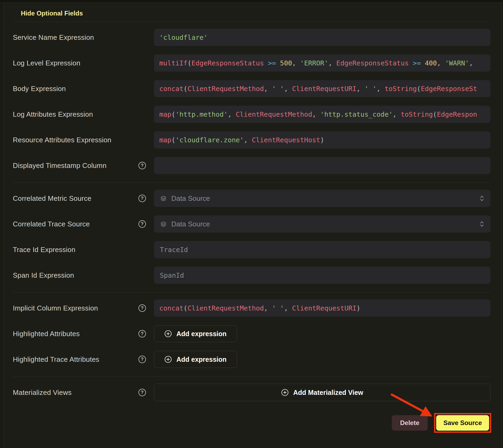 The height and width of the screenshot is (448, 503). What do you see at coordinates (44, 250) in the screenshot?
I see `trace-id-label: Trace Id Expression` at bounding box center [44, 250].